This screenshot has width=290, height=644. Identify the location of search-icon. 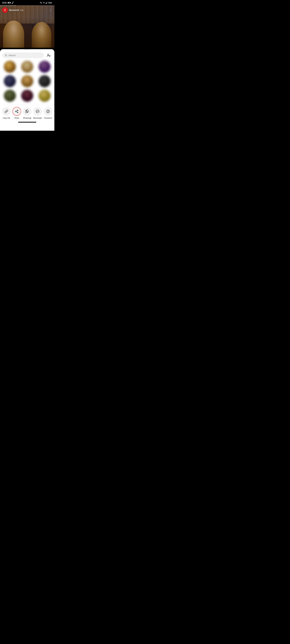
(6, 55).